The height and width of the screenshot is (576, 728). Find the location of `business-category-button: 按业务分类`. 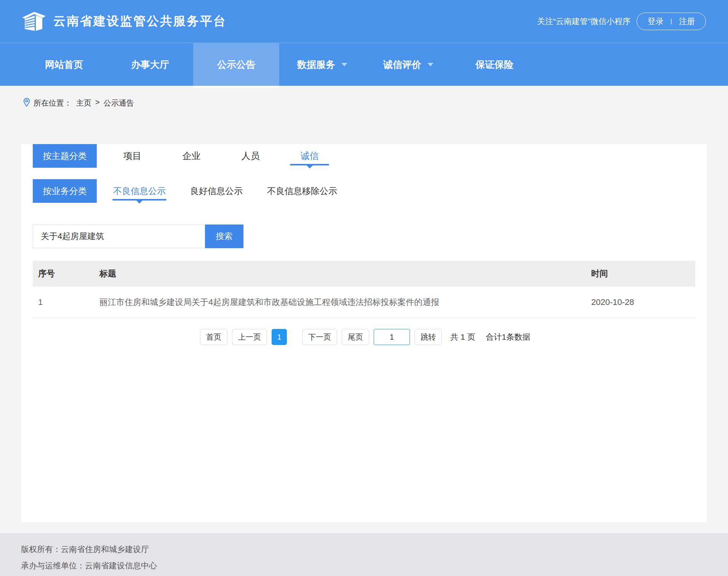

business-category-button: 按业务分类 is located at coordinates (65, 191).